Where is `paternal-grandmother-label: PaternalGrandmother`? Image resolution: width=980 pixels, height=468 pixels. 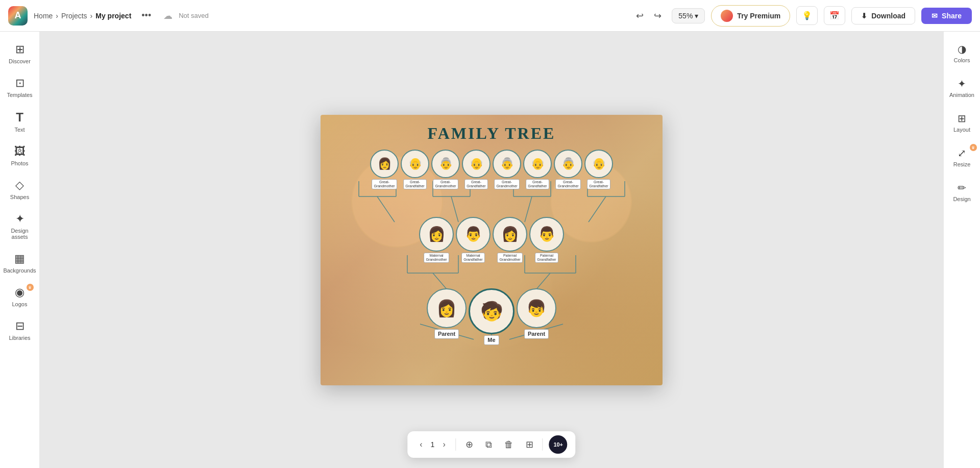
paternal-grandmother-label: PaternalGrandmother is located at coordinates (509, 258).